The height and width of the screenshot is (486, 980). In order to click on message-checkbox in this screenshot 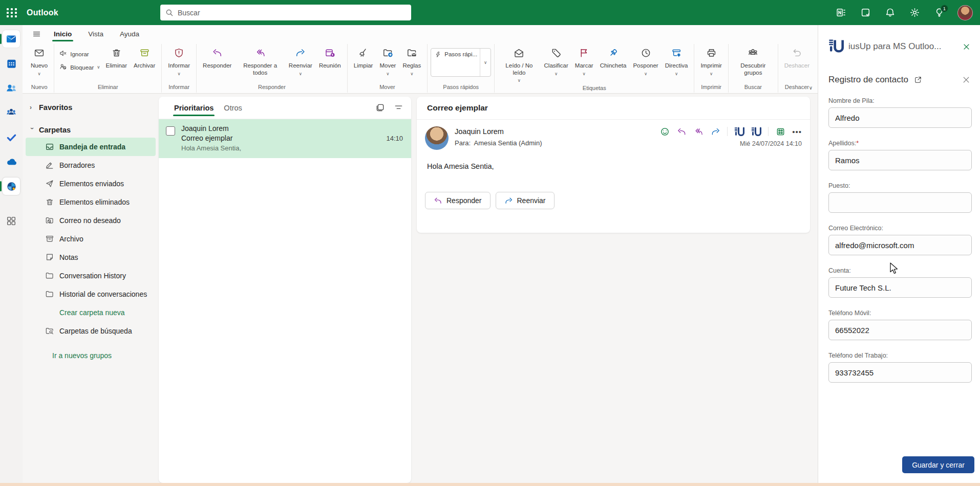, I will do `click(171, 131)`.